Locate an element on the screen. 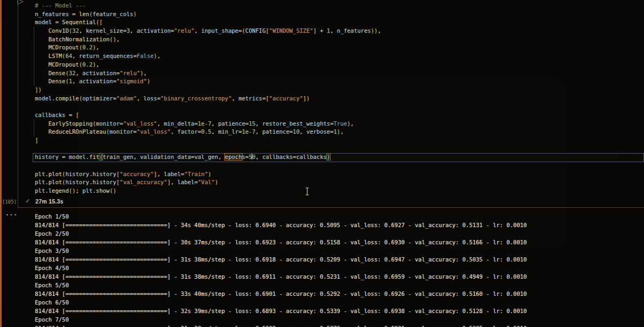 The width and height of the screenshot is (644, 327). code-token: activation is located at coordinates (100, 73).